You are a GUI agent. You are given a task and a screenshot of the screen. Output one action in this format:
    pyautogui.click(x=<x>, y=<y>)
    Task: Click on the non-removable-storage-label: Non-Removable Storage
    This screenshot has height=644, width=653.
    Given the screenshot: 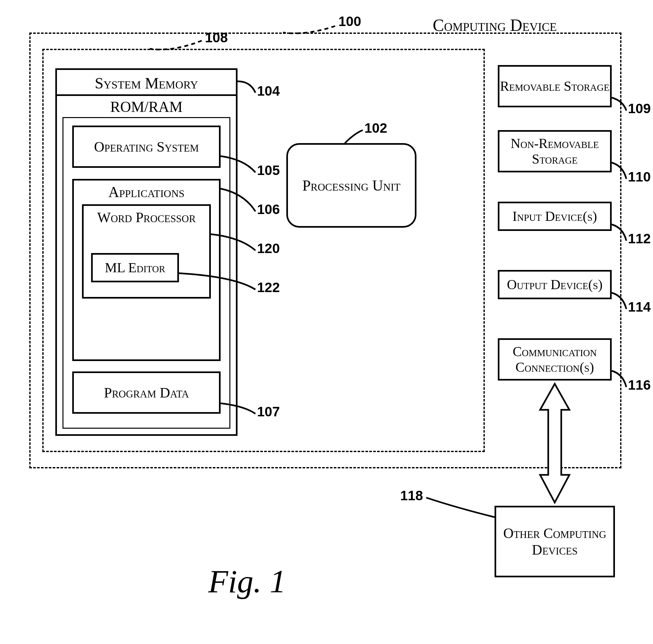 What is the action you would take?
    pyautogui.click(x=555, y=151)
    